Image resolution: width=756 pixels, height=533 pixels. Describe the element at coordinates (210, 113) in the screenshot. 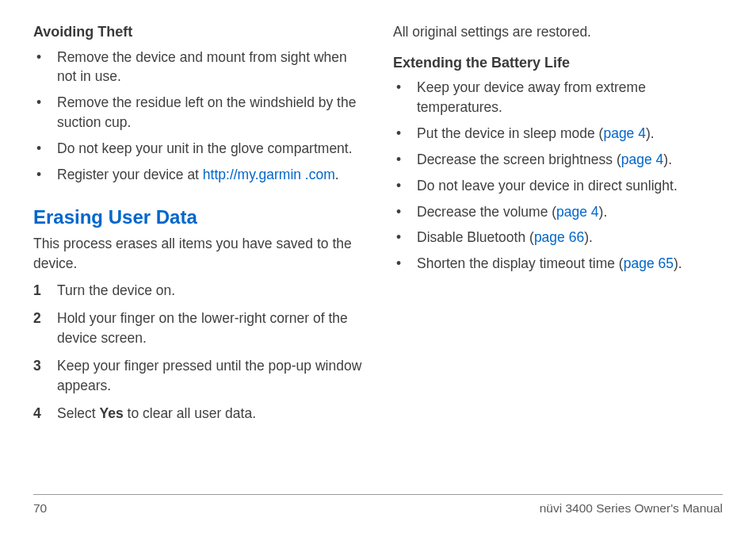

I see `list-item-text: Remove the residue left on the windshiel…` at that location.